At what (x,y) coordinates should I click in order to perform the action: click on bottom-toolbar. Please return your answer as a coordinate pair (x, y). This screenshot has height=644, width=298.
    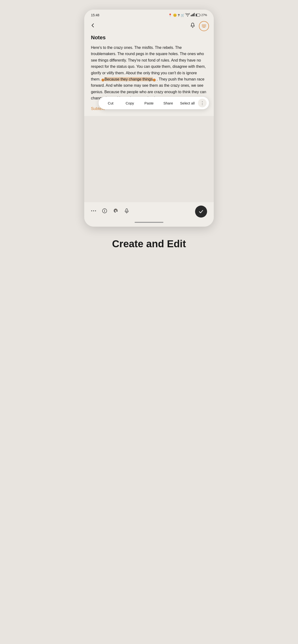
    Looking at the image, I should click on (149, 211).